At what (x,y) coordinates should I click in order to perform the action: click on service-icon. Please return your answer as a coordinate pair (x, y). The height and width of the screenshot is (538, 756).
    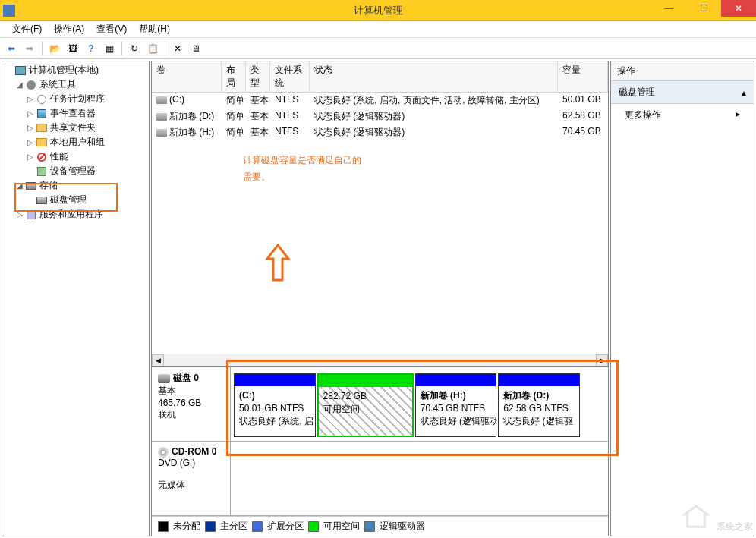
    Looking at the image, I should click on (31, 215).